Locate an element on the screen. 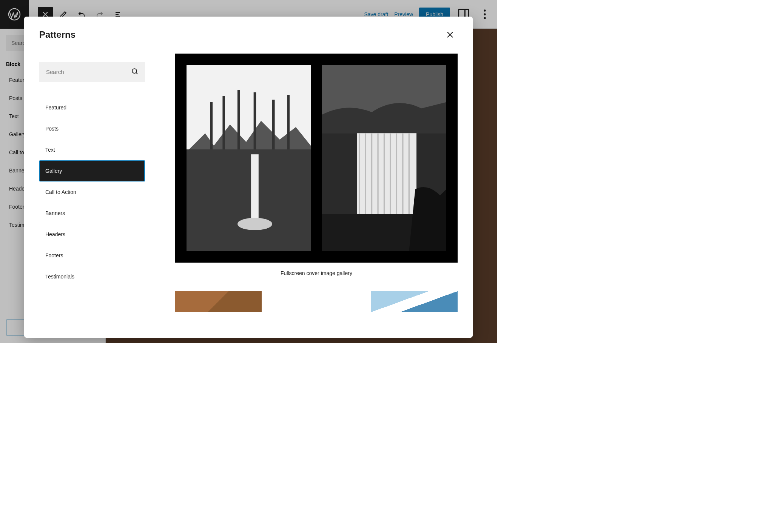 Image resolution: width=771 pixels, height=532 pixels. category-item-posts: Posts is located at coordinates (92, 129).